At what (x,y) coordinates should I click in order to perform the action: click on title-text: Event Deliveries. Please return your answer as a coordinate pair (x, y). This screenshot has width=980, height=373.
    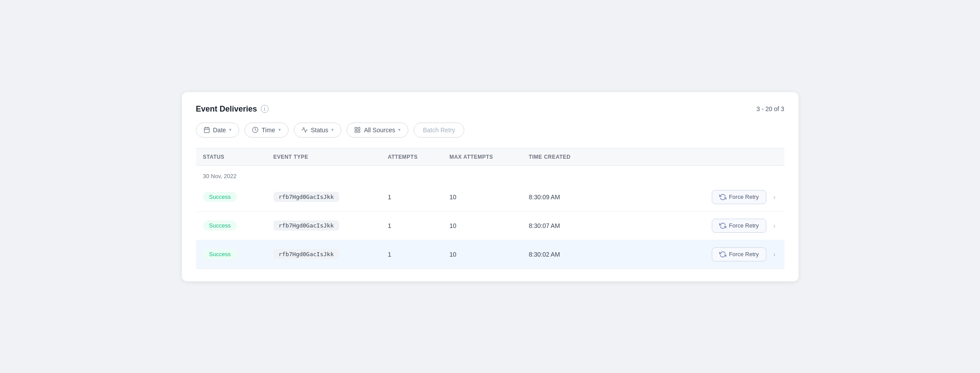
    Looking at the image, I should click on (226, 109).